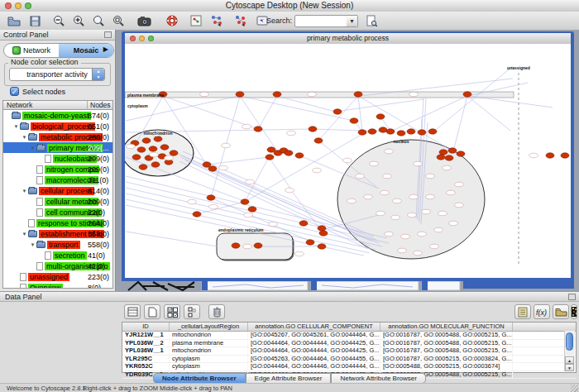  I want to click on annotation-network-icon, so click(196, 21).